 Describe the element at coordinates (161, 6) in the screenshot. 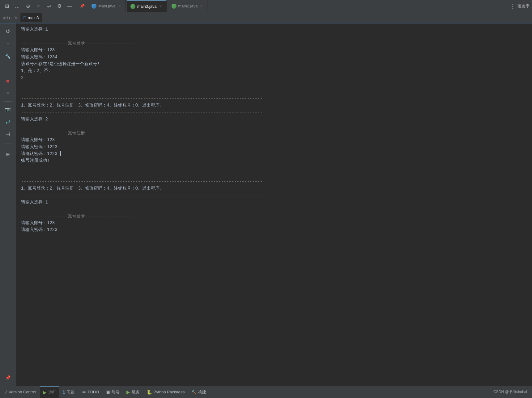

I see `tab-close-main3-java: ✕` at that location.